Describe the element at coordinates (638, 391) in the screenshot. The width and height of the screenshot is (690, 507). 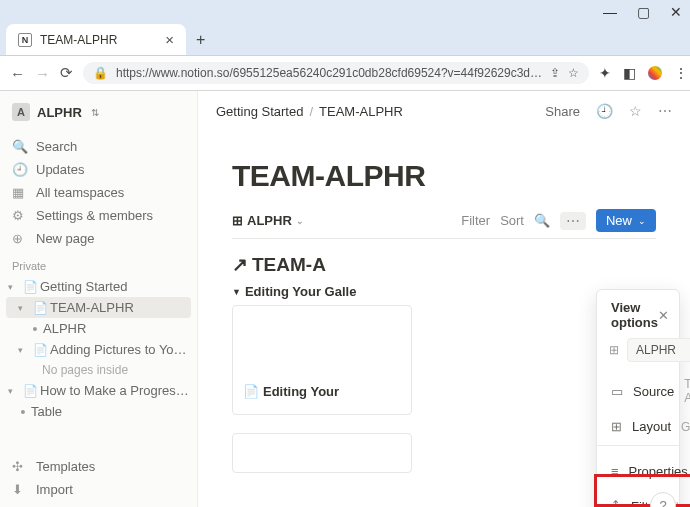
I see `option-source: ▭SourceTEAM-ALPHR›` at that location.